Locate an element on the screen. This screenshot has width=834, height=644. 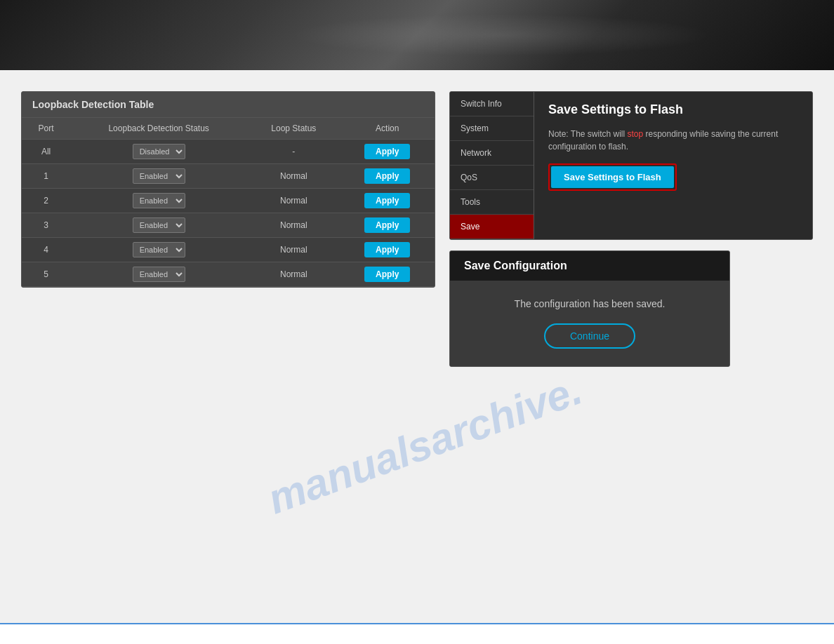
save-flash-note: Note: The switch will stop responding wh… is located at coordinates (673, 140).